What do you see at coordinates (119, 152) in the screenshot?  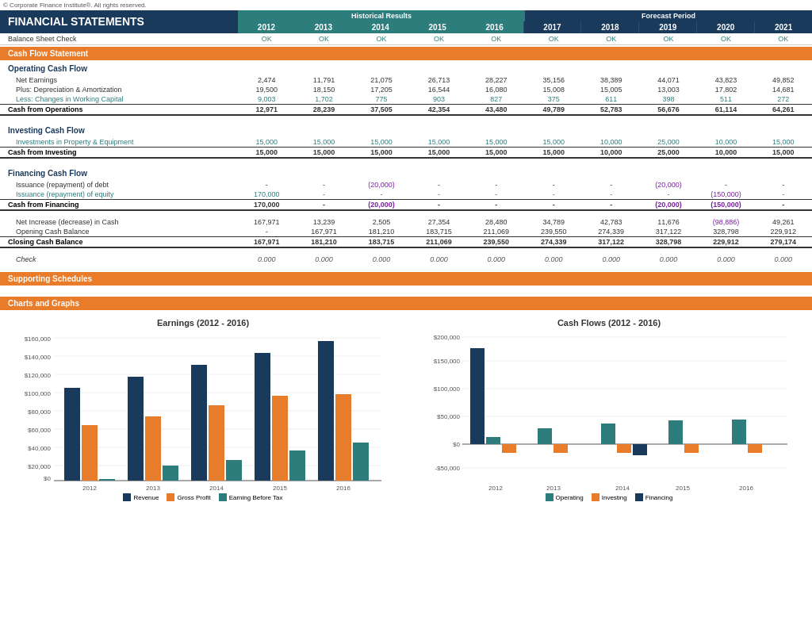 I see `row-label: Cash from Investing` at bounding box center [119, 152].